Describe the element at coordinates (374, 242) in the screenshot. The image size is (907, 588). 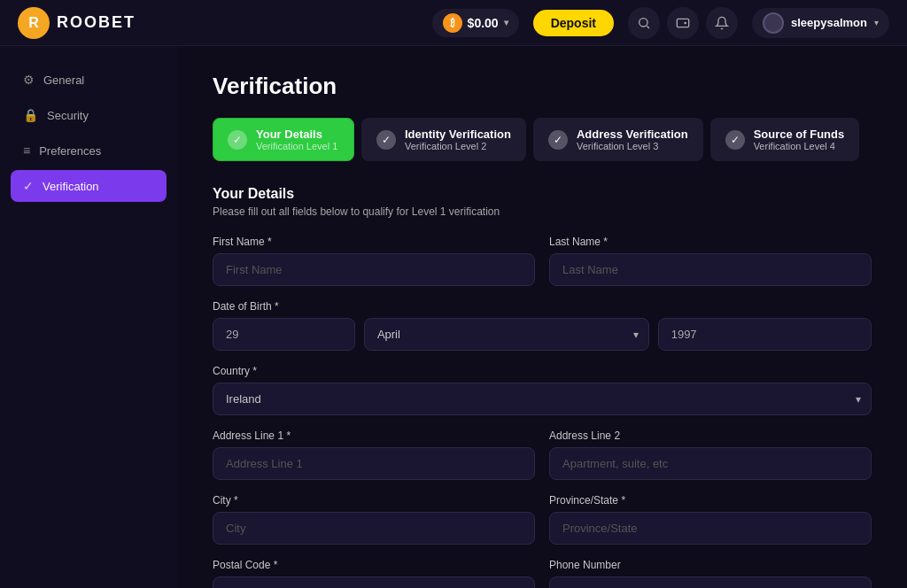
I see `first-name-label: First Name *` at that location.